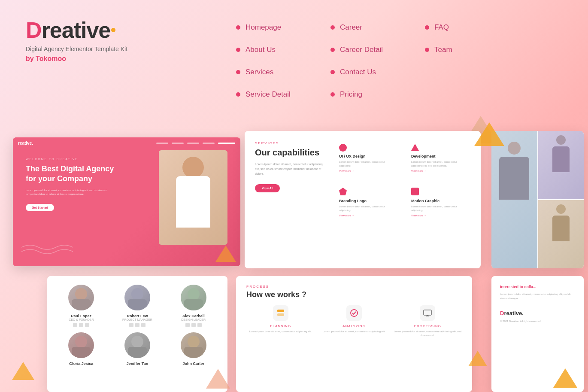  I want to click on hero-wave-decoration, so click(47, 248).